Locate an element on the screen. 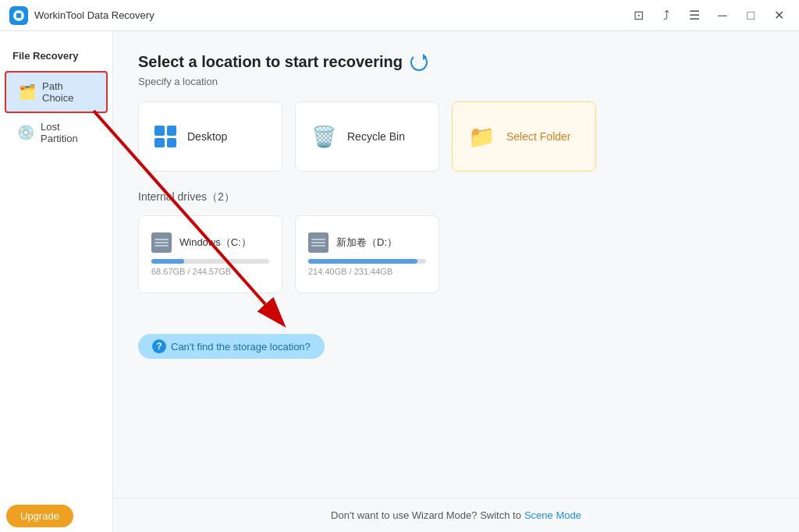 Image resolution: width=799 pixels, height=532 pixels. close-button: ✕ is located at coordinates (779, 16).